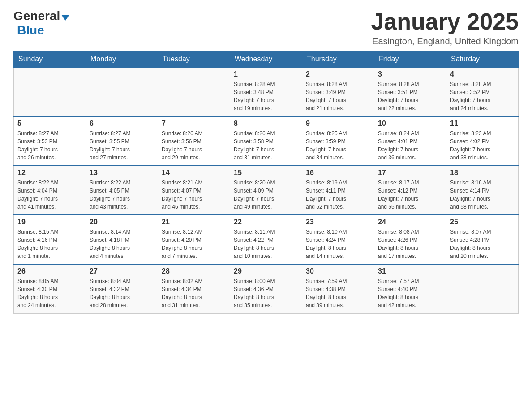 The width and height of the screenshot is (532, 411). Describe the element at coordinates (410, 96) in the screenshot. I see `day-info: Sunrise: 8:28 AMSunset: 3:51 PMDaylight:…` at that location.